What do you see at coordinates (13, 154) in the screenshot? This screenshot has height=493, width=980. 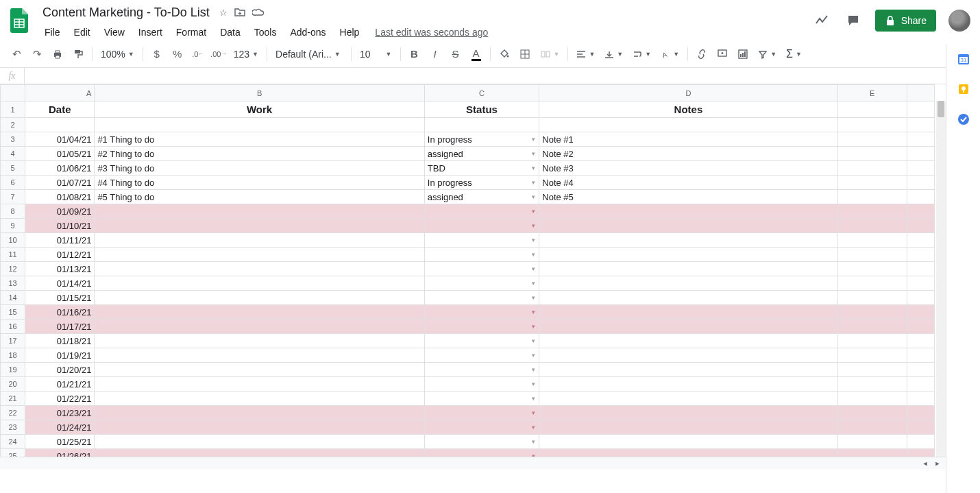 I see `row-header: 4` at bounding box center [13, 154].